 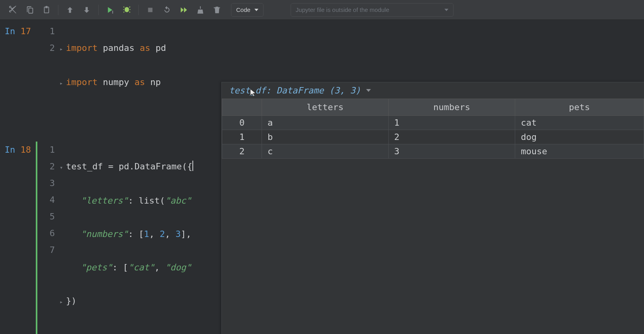 I want to click on run-cell-icon, so click(x=110, y=10).